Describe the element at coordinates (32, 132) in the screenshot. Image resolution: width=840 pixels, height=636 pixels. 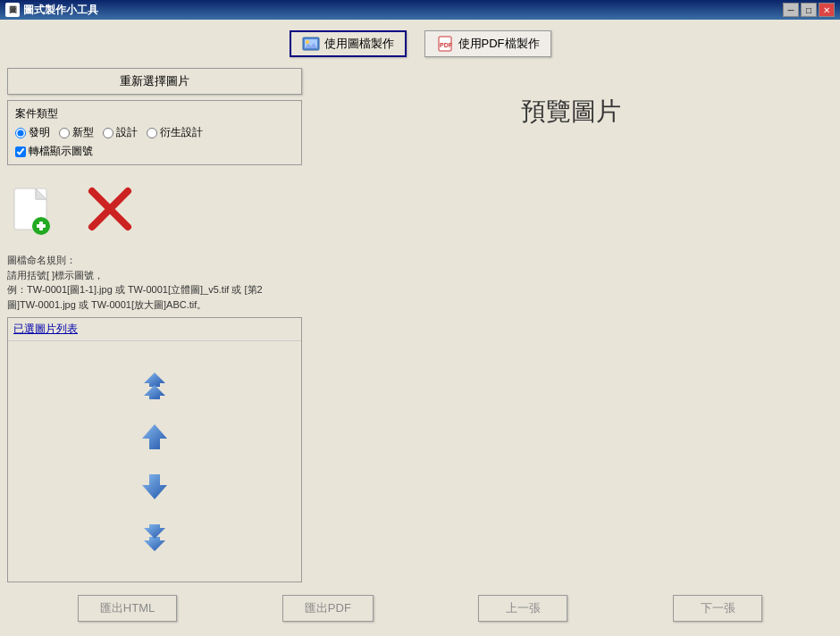
I see `radio-invention: 發明` at that location.